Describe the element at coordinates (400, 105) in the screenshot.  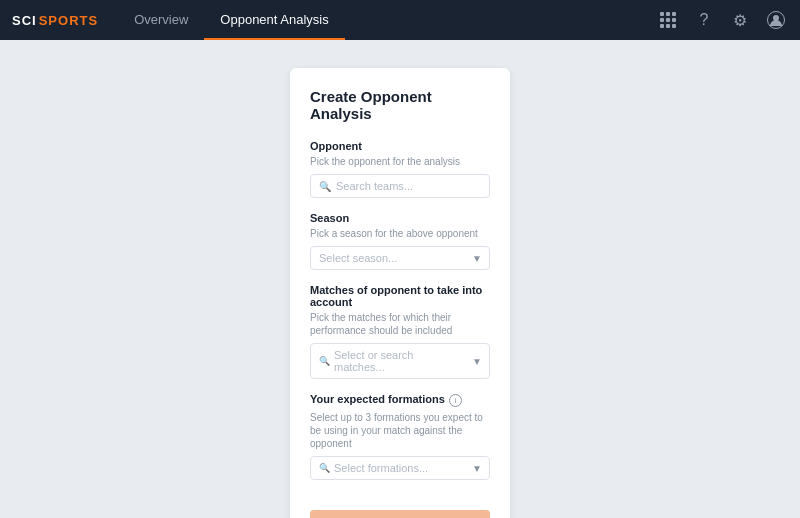
I see `card-title: Create Opponent Analysis` at that location.